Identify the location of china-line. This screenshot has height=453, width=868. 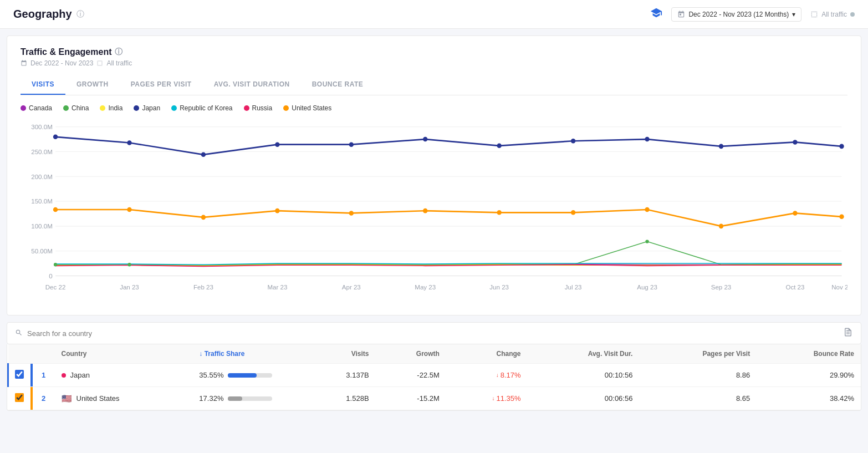
(448, 254).